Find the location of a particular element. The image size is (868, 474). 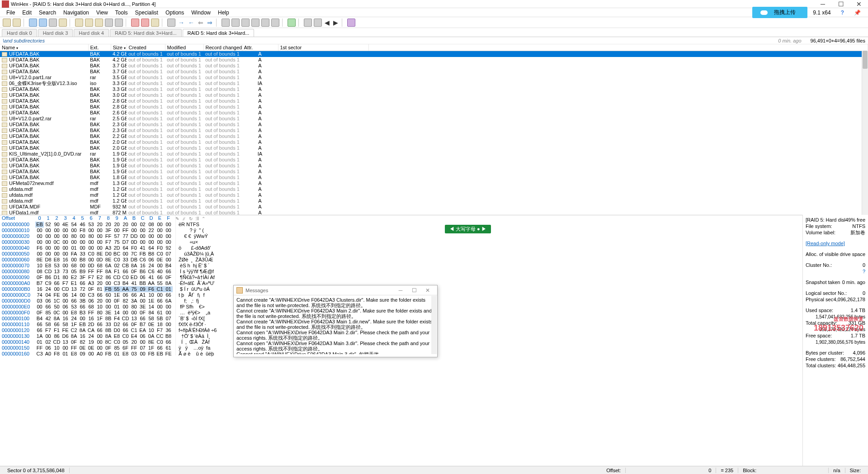

search-icon is located at coordinates (265, 23).